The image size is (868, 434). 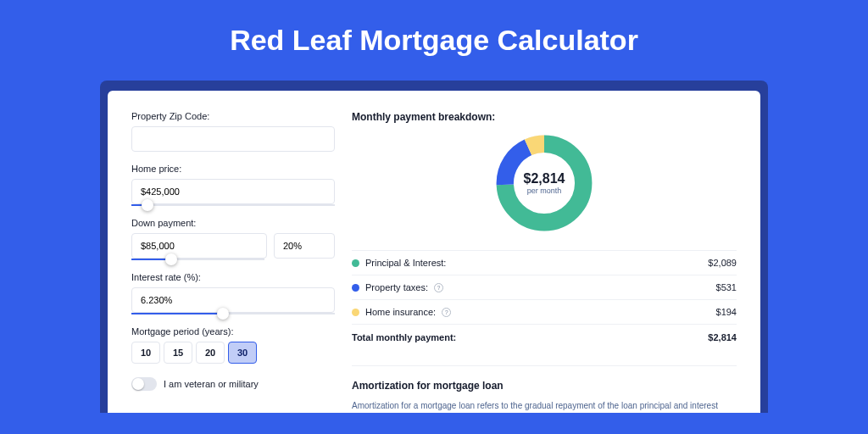 What do you see at coordinates (405, 263) in the screenshot?
I see `line-item-label: Principal & Interest:` at bounding box center [405, 263].